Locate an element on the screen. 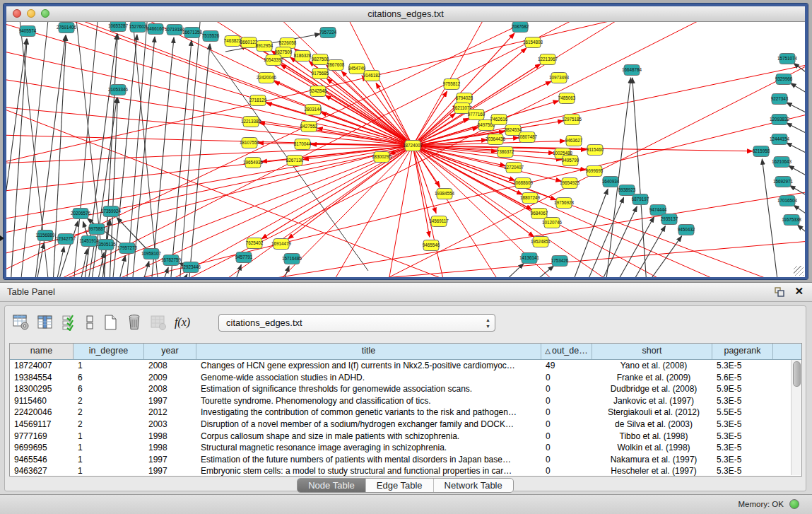 Image resolution: width=812 pixels, height=514 pixels. graph-node-label: 27691406 is located at coordinates (66, 27).